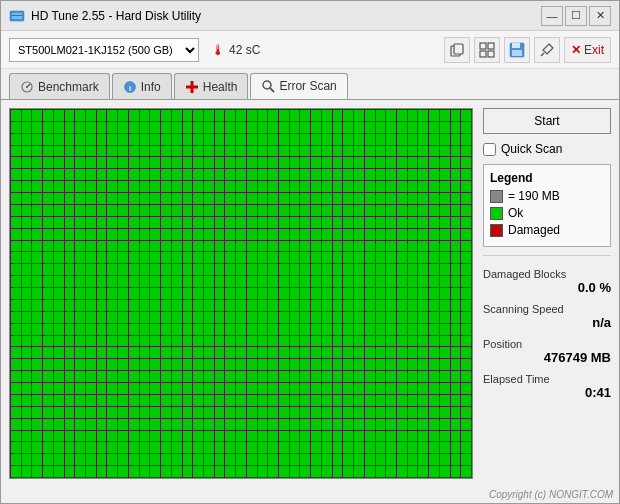 The image size is (620, 504). What do you see at coordinates (60, 86) in the screenshot?
I see `tab-benchmark: Benchmark` at bounding box center [60, 86].